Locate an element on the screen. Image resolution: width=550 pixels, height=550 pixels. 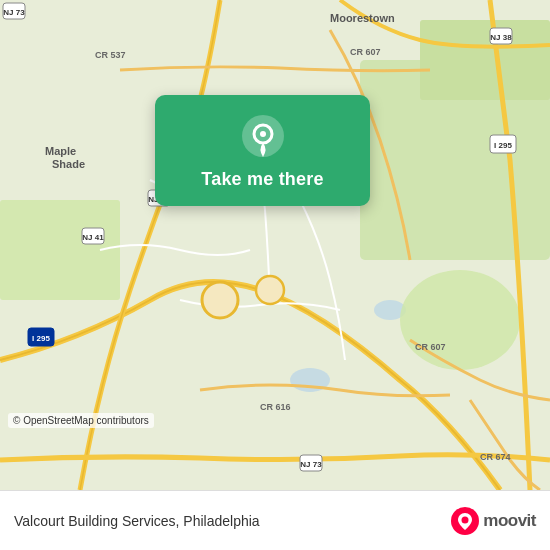
svg-text: Shade is located at coordinates (68, 164).